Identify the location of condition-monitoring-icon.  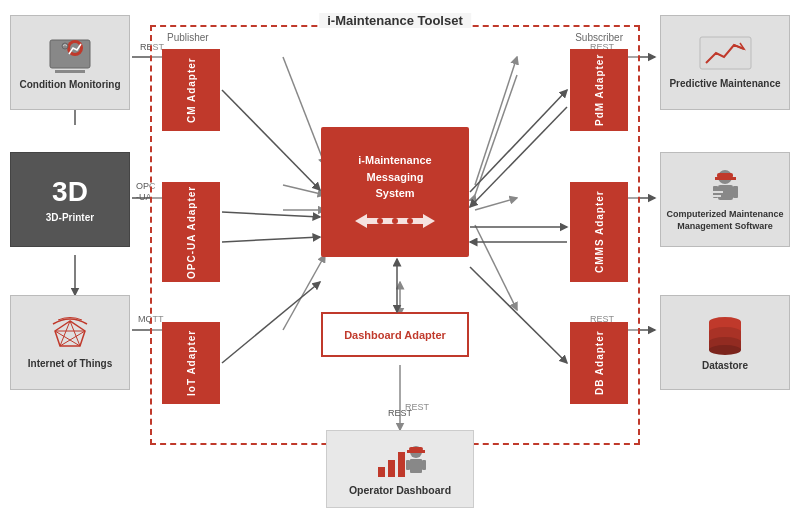
(70, 55).